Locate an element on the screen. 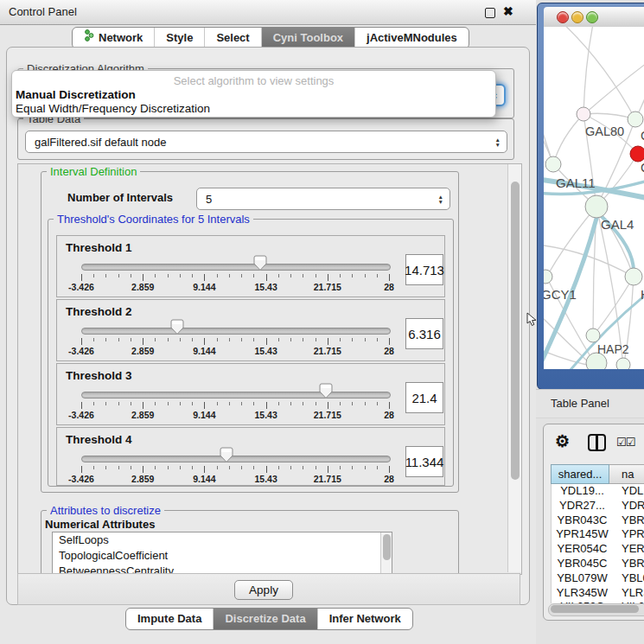 The height and width of the screenshot is (644, 644). numerical-attributes-list: SelfLoopsTopologicalCoefficientBetweenne… is located at coordinates (222, 553).